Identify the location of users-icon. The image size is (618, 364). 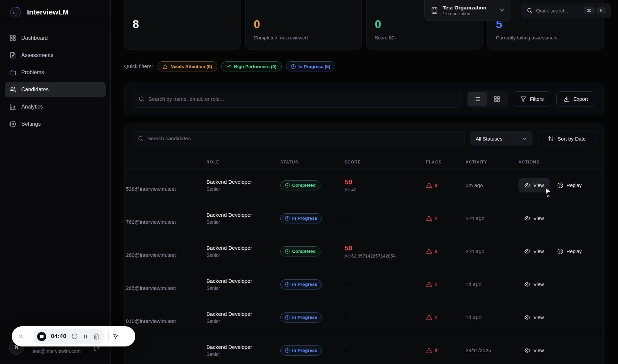
(13, 90).